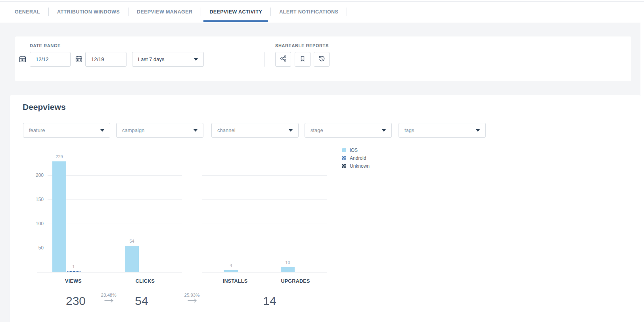 Image resolution: width=644 pixels, height=322 pixels. Describe the element at coordinates (160, 130) in the screenshot. I see `filter-campaign: campaign` at that location.